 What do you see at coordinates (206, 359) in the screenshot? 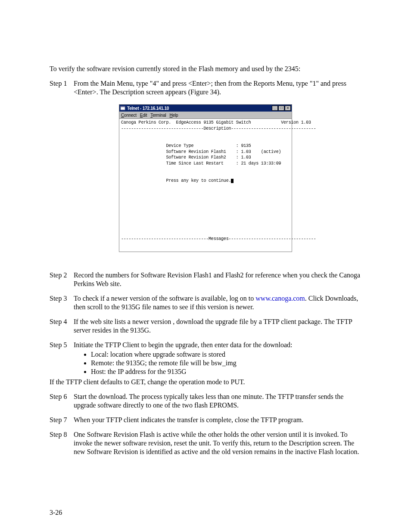
I see `step-5: Step 5 Initiate the TFTP Client to begin…` at bounding box center [206, 359].